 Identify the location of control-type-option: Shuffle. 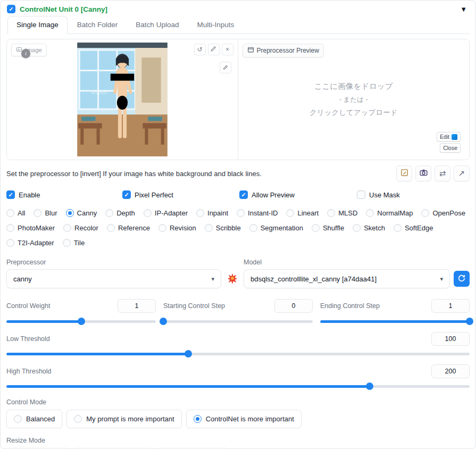
(328, 228).